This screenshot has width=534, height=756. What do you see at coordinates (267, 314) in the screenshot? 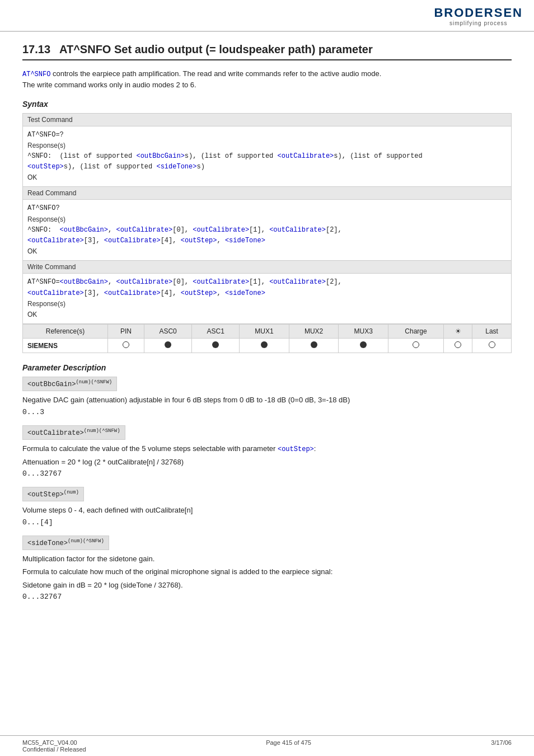
I see `write-ok: OK` at bounding box center [267, 314].